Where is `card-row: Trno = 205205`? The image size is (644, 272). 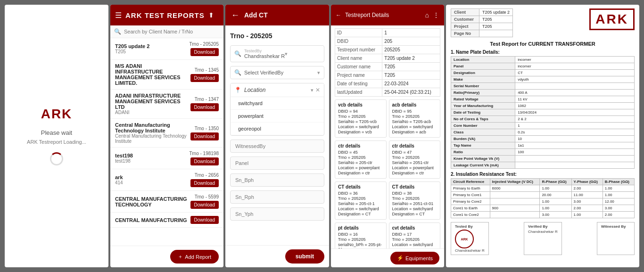 card-row: Trno = 205205 is located at coordinates (415, 198).